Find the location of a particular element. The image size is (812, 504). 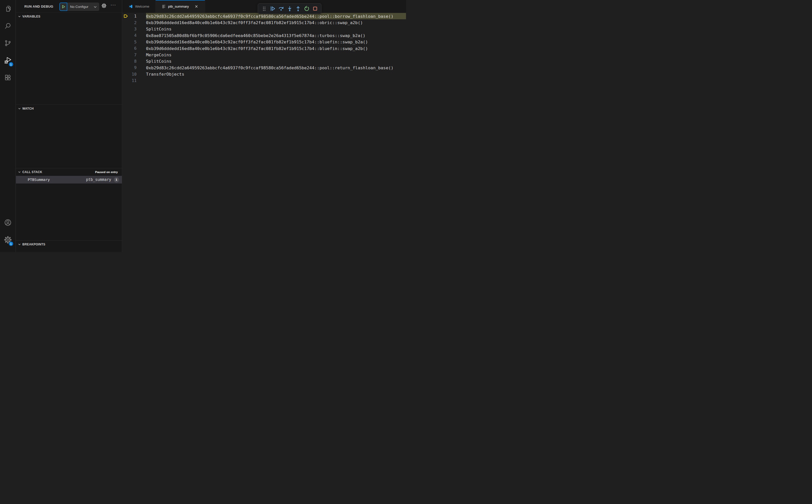

code-line: 8 SplitCoins is located at coordinates (264, 61).